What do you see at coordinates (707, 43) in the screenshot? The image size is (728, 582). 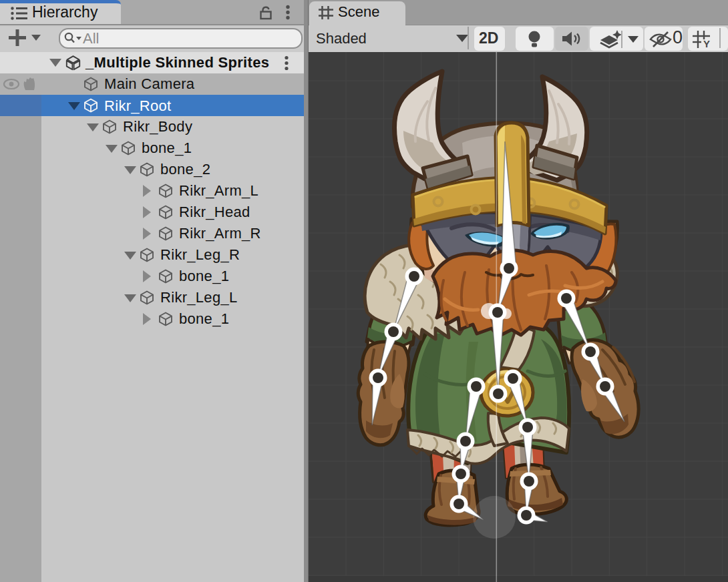 I see `svg-text: Y` at bounding box center [707, 43].